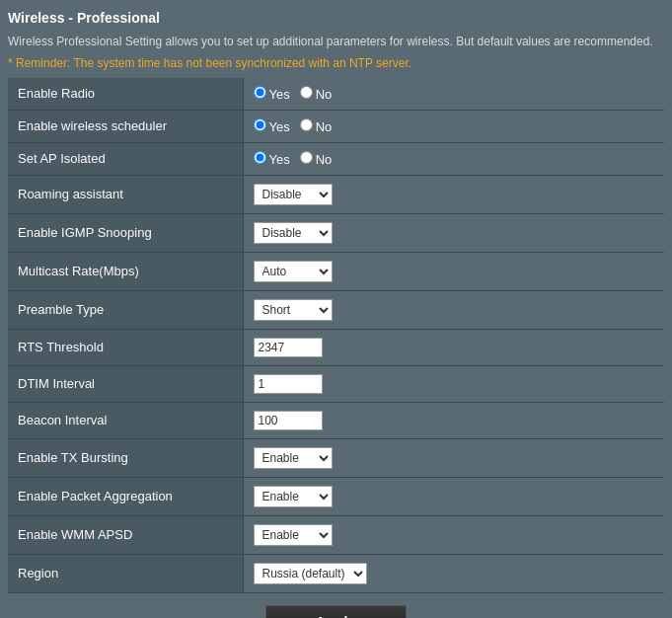  I want to click on row-label: Set AP Isolated, so click(125, 158).